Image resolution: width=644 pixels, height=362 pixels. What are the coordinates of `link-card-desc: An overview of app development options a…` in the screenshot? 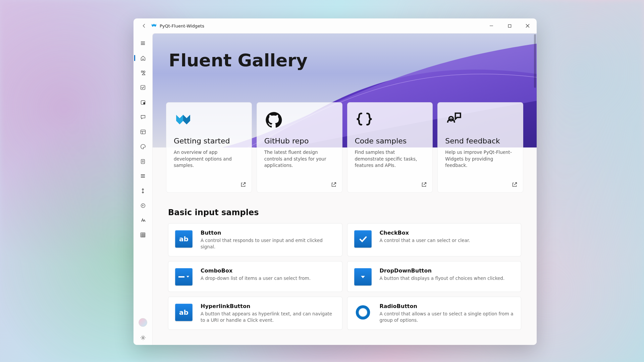 It's located at (209, 159).